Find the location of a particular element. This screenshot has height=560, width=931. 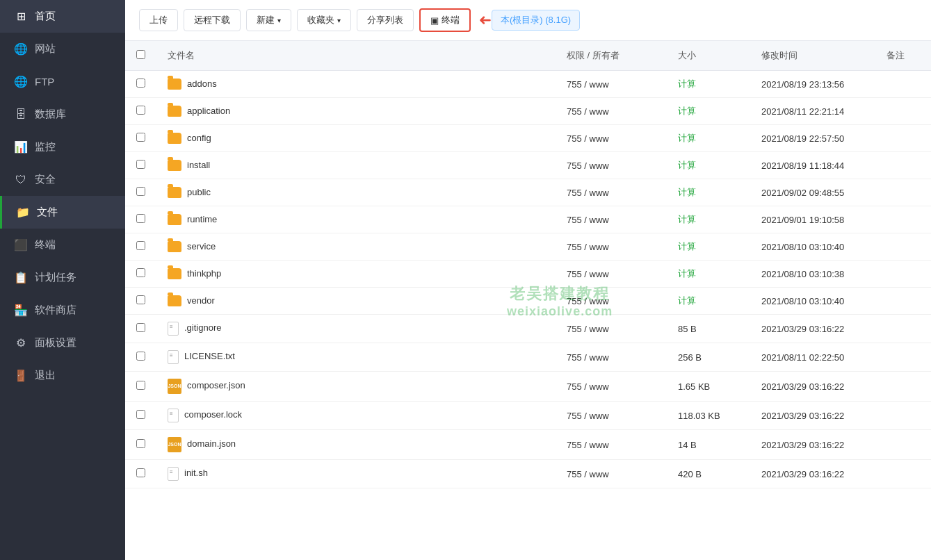

arrow-annotation: ➜ 本(根目录) (8.1G) is located at coordinates (528, 20).